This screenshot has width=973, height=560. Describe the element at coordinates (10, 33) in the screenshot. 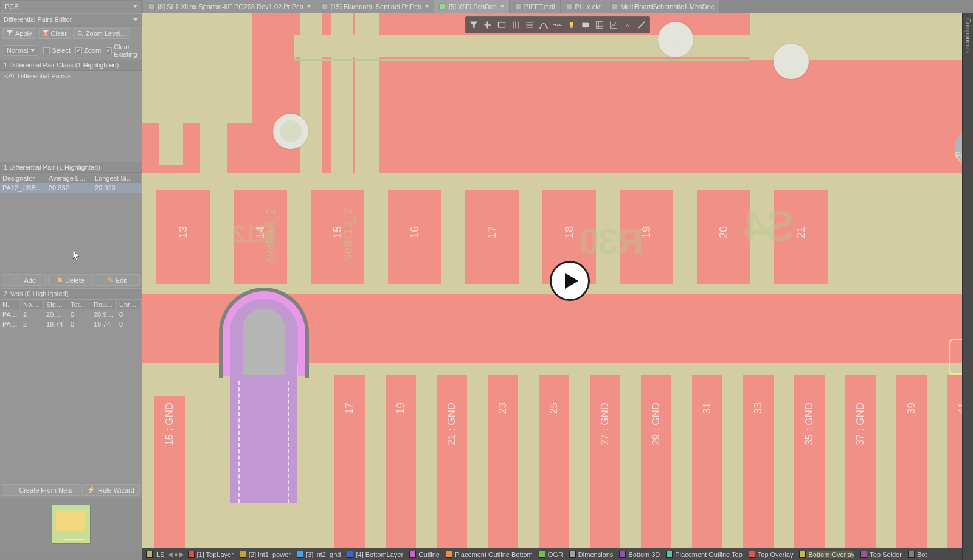

I see `funnel-icon` at that location.